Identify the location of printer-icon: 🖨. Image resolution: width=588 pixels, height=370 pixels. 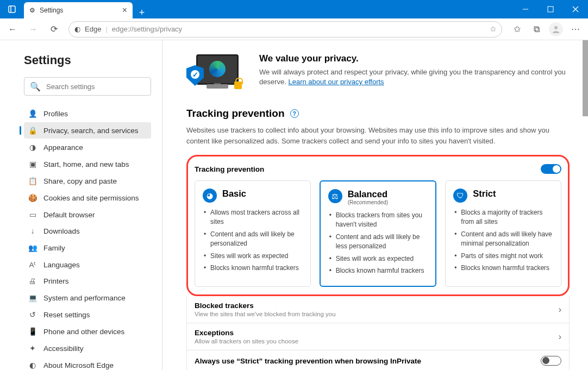
(33, 281).